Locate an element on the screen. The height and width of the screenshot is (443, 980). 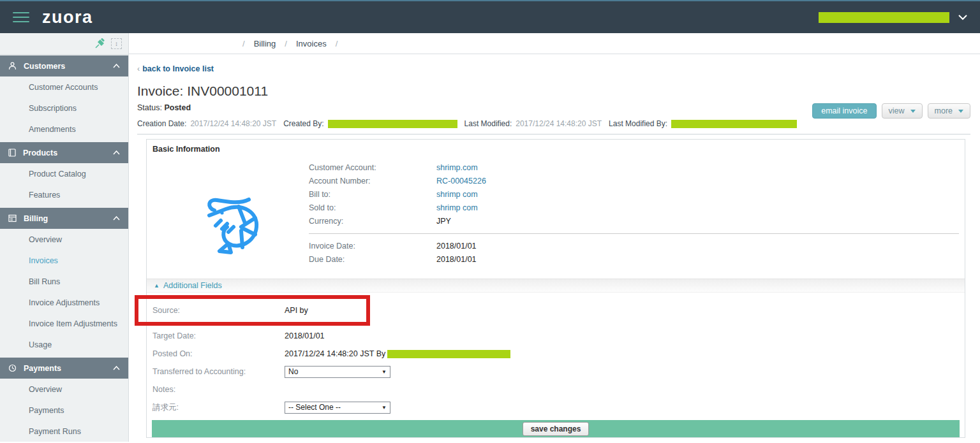
action-buttons: email invoice view more is located at coordinates (891, 111).